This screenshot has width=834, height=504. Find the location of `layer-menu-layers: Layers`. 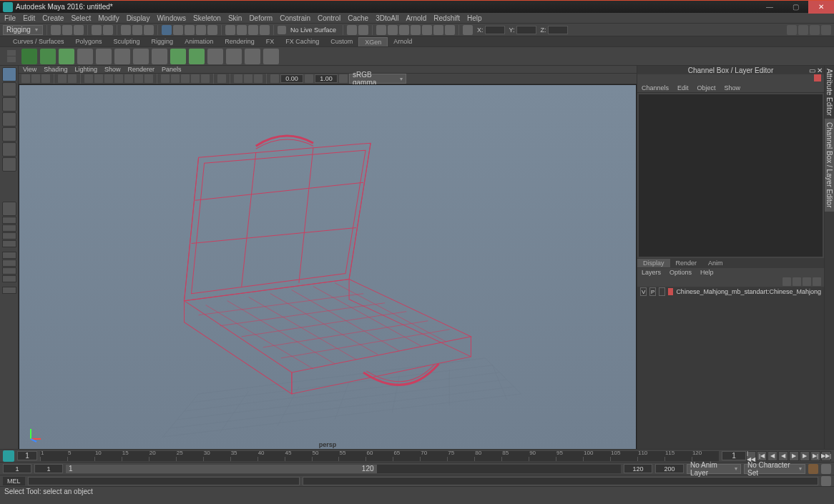

layer-menu-layers: Layers is located at coordinates (651, 272).